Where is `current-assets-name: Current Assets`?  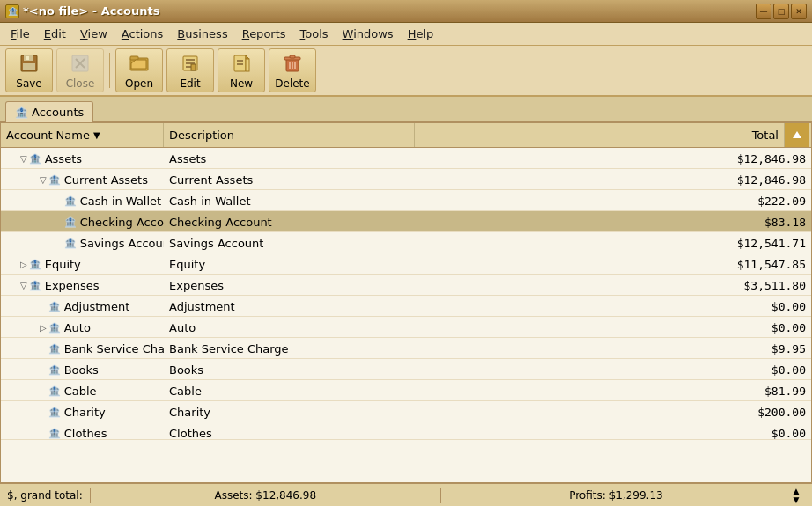 current-assets-name: Current Assets is located at coordinates (106, 180).